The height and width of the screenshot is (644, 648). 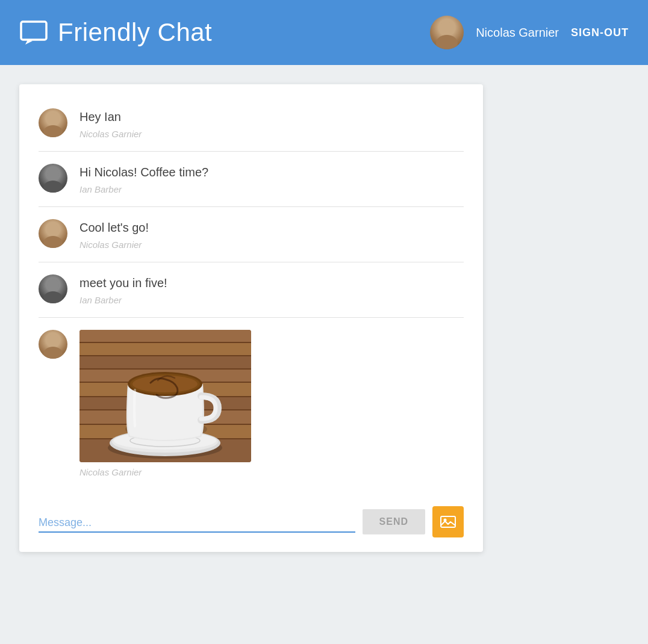 What do you see at coordinates (272, 290) in the screenshot?
I see `message-content: meet you in five! Ian Barber` at bounding box center [272, 290].